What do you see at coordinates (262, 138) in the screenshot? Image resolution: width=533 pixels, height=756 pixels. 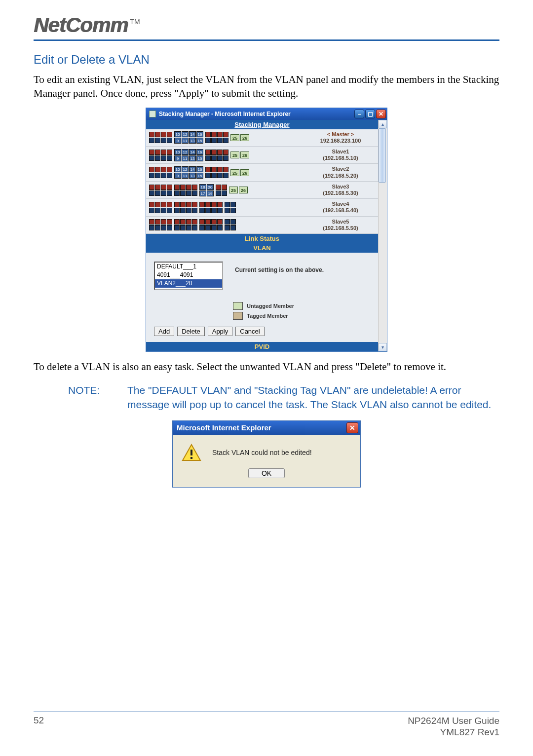 I see `device-row: 1012141691113152526 < Master > 192.168.2…` at bounding box center [262, 138].